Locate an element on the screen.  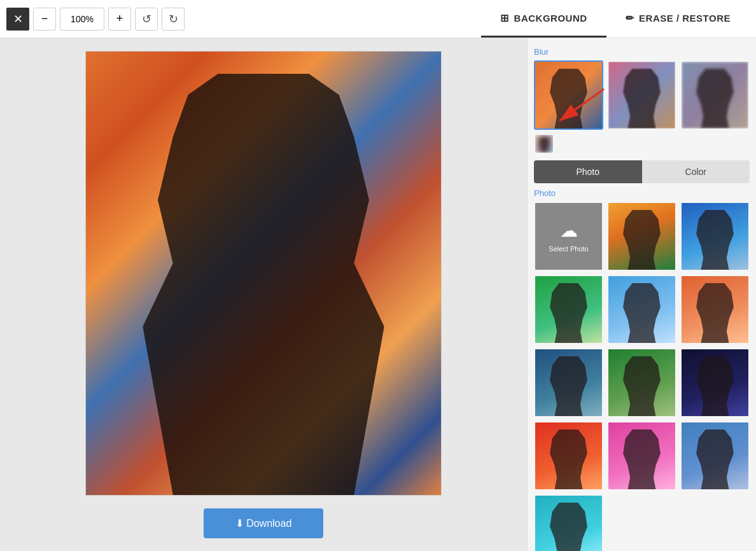
zoom-display: 100% is located at coordinates (82, 19).